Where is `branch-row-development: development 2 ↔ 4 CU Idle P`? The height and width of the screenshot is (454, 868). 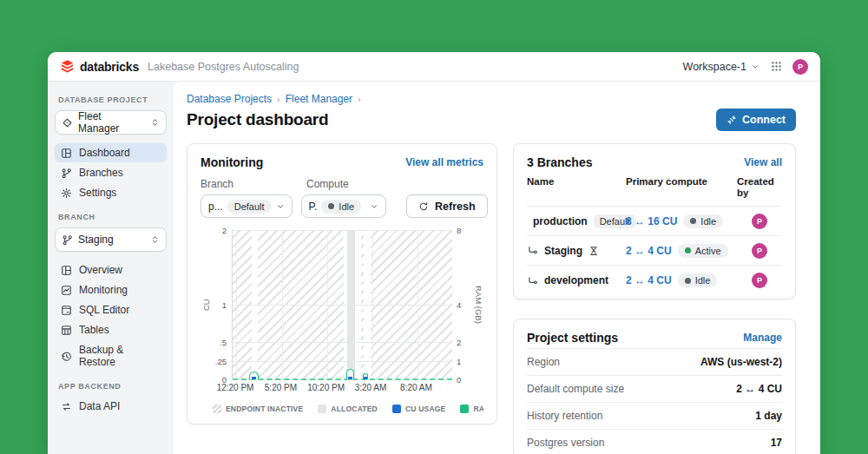
branch-row-development: development 2 ↔ 4 CU Idle P is located at coordinates (654, 280).